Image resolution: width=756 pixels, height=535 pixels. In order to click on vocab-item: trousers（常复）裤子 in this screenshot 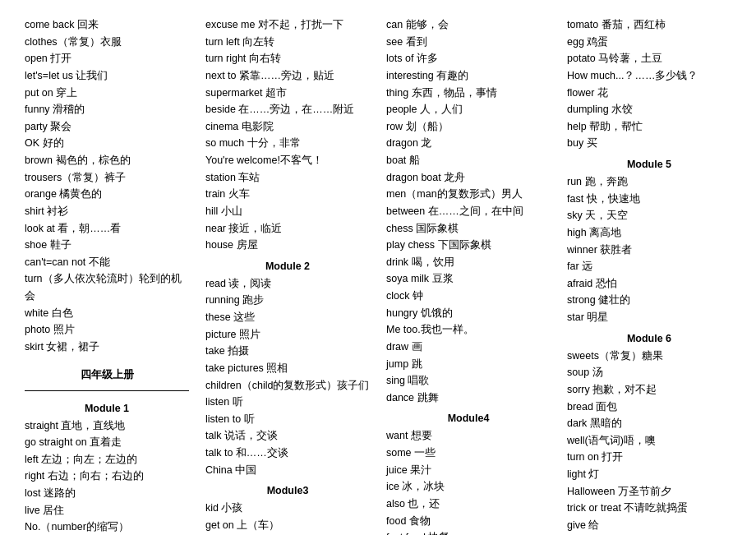, I will do `click(107, 178)`.